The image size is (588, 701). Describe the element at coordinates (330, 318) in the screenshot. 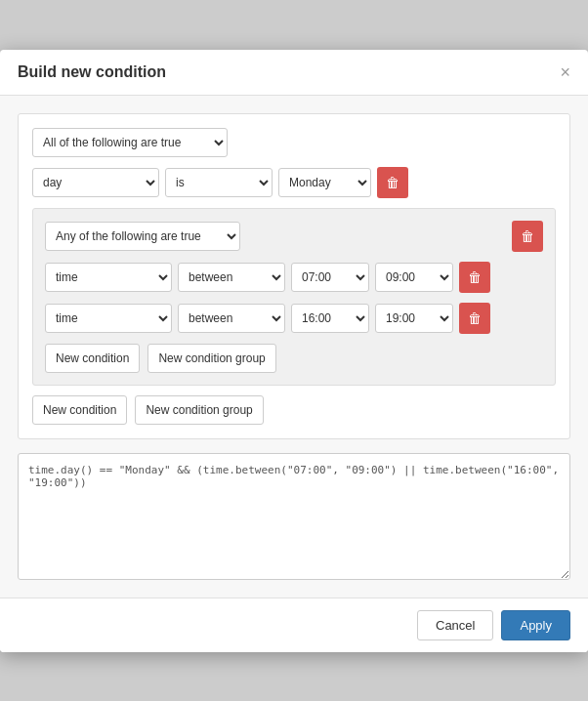

I see `inner-from-select-2: 16:00 07:00 08:00 09:00 19:00` at that location.